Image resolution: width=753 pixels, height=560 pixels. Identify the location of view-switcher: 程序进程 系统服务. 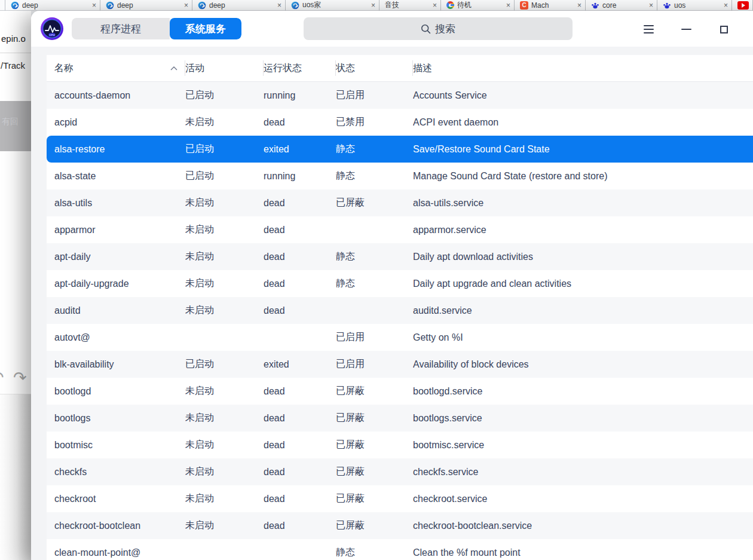
(157, 29).